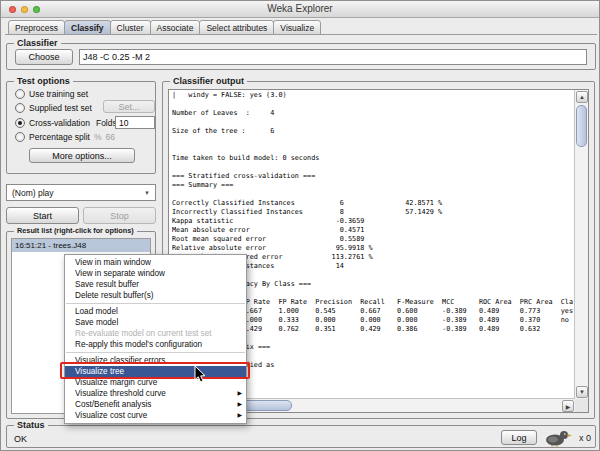 Image resolution: width=600 pixels, height=451 pixels. Describe the element at coordinates (156, 404) in the screenshot. I see `menu-item-cost-benefit-analysis: Cost/Benefit analysis ▶` at that location.